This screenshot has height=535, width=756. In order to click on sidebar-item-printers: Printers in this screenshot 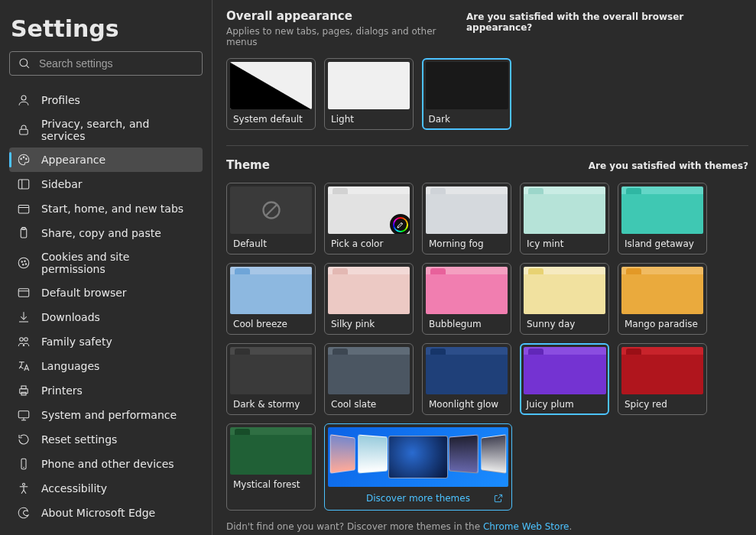, I will do `click(105, 391)`.